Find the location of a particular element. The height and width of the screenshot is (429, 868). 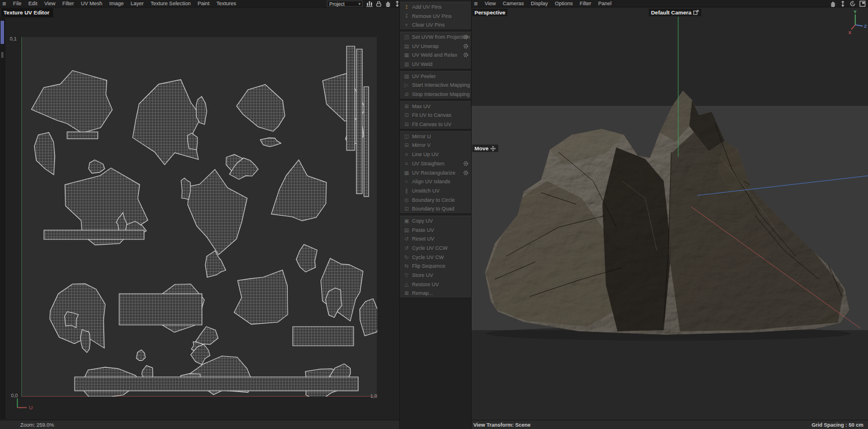

command-start-interactive-mapping: ▷Start Interactive Mapping is located at coordinates (435, 86).